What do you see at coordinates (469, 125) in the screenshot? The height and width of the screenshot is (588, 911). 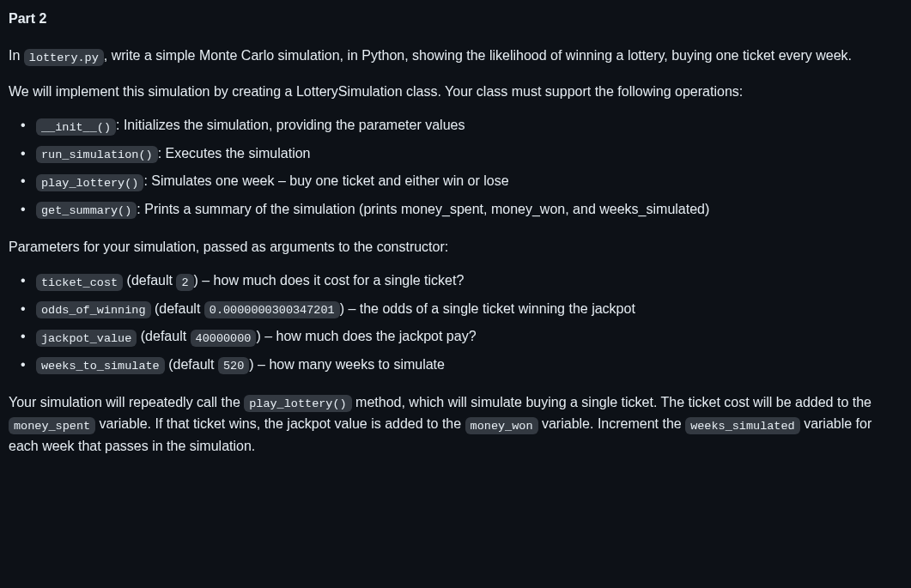 I see `list-item: __init__(): Initializes the simulation, …` at bounding box center [469, 125].